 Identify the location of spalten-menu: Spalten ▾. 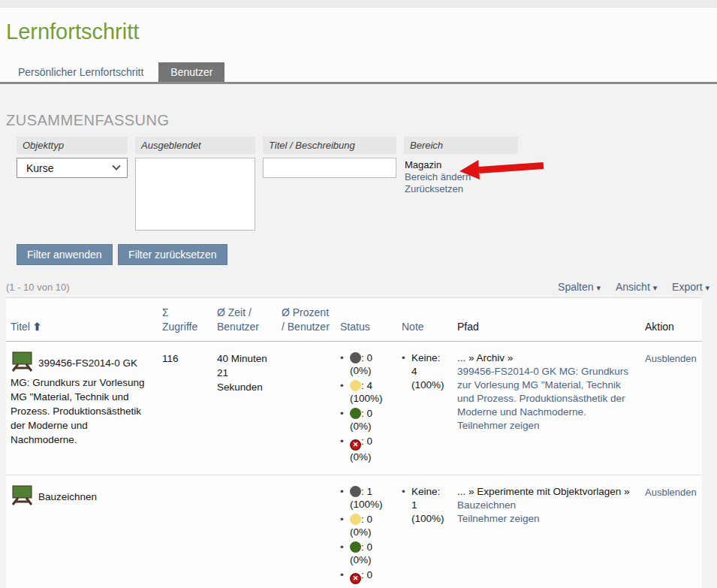
(580, 287).